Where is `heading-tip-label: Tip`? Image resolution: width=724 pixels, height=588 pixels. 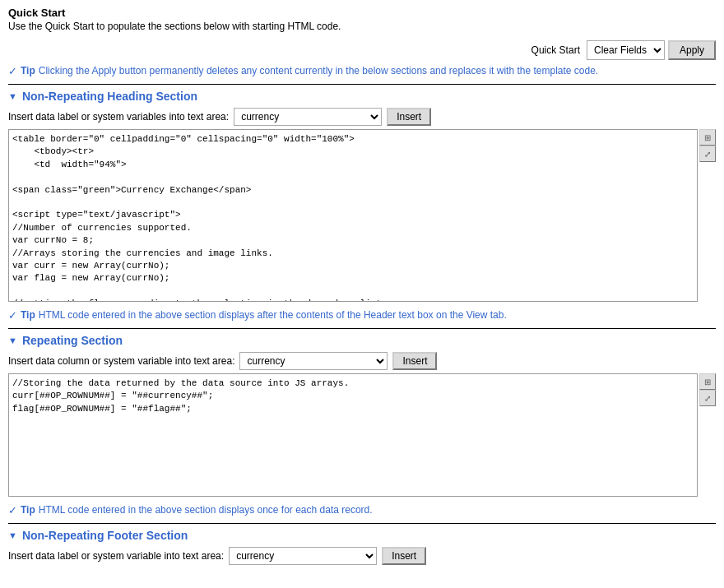 heading-tip-label: Tip is located at coordinates (28, 315).